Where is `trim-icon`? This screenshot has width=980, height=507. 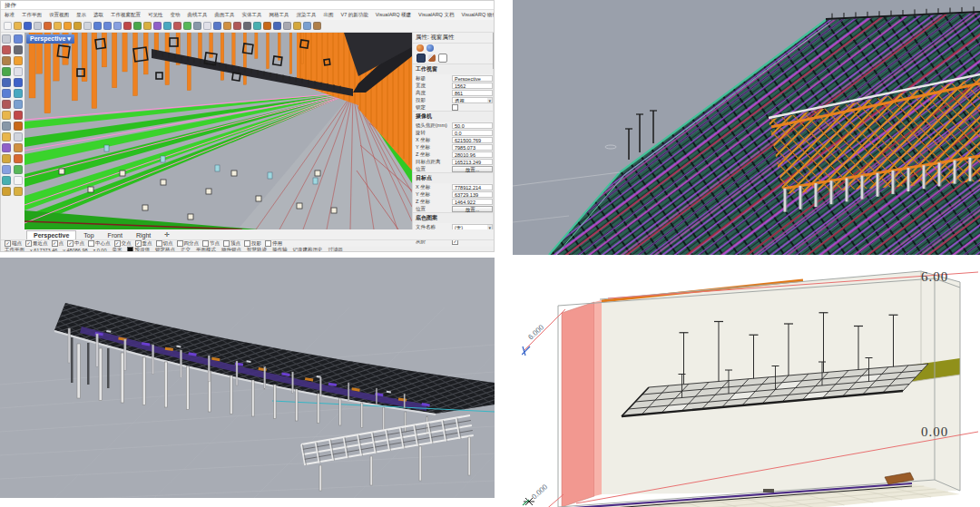 trim-icon is located at coordinates (198, 25).